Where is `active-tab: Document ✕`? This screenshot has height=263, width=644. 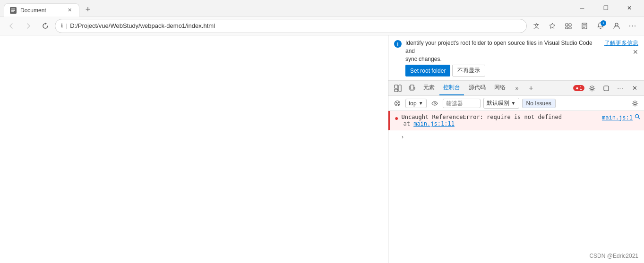 active-tab: Document ✕ is located at coordinates (42, 10).